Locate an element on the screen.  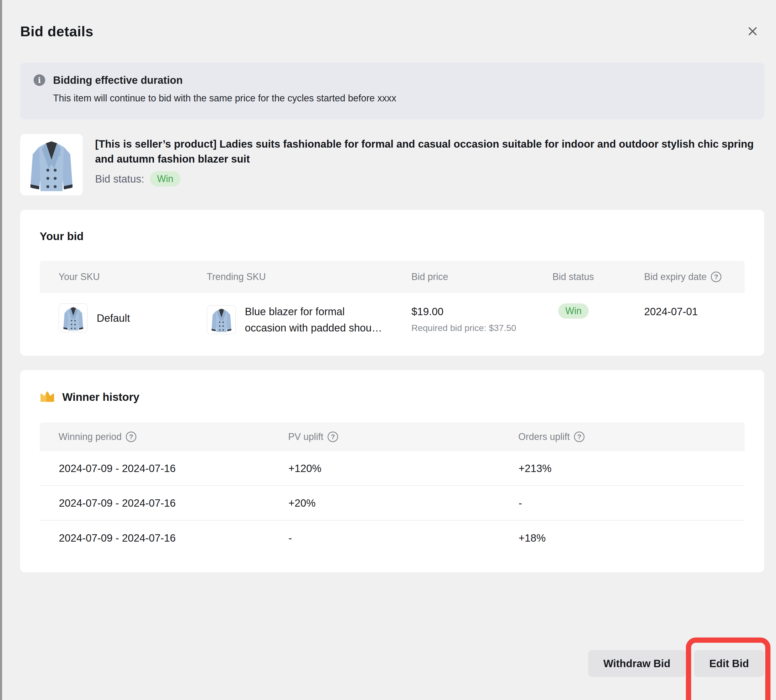
your-bid-row: Default Blue blazer for formal occasion … is located at coordinates (392, 321).